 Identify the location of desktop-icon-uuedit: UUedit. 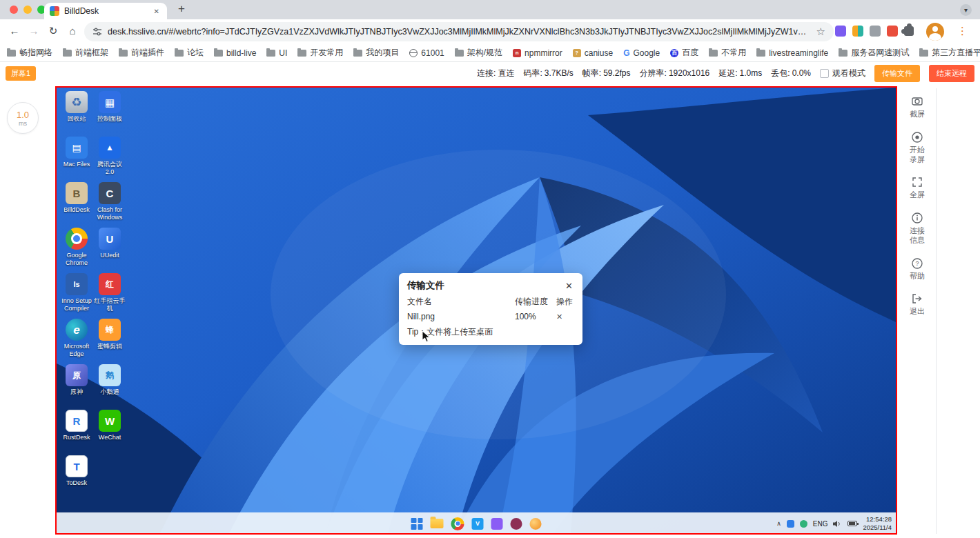
(110, 250).